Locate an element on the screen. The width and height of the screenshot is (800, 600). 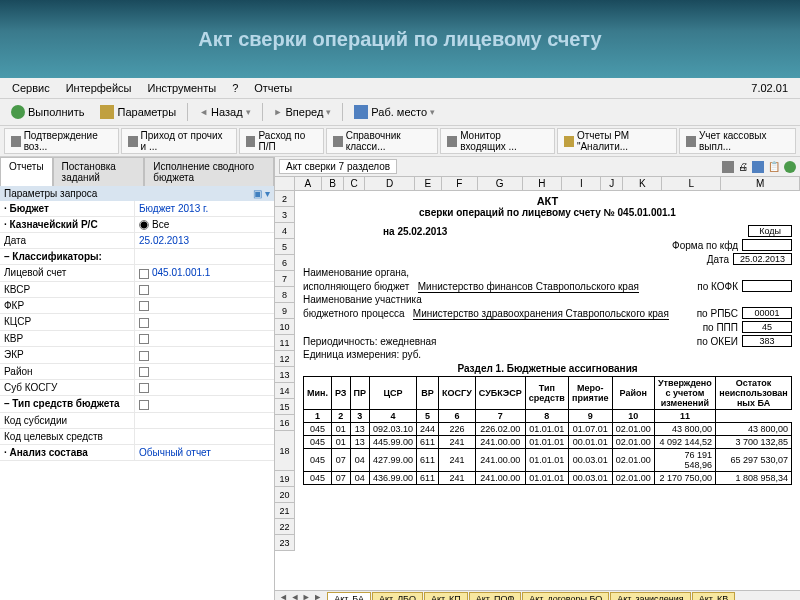
param-value: 045.01.001.1 is located at coordinates (204, 272).